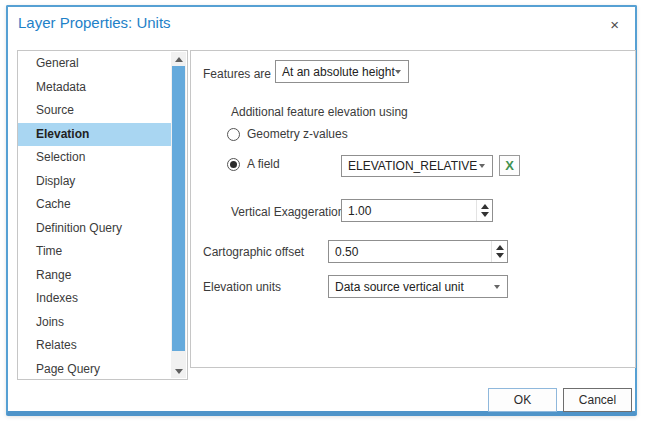  I want to click on sidebar-item-indexes: Indexes, so click(94, 299).